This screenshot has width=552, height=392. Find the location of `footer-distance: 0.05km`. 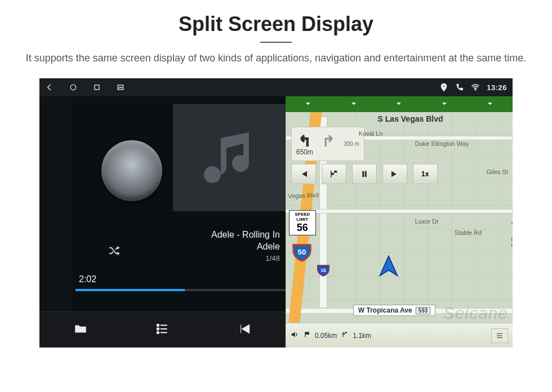

footer-distance: 0.05km is located at coordinates (326, 336).